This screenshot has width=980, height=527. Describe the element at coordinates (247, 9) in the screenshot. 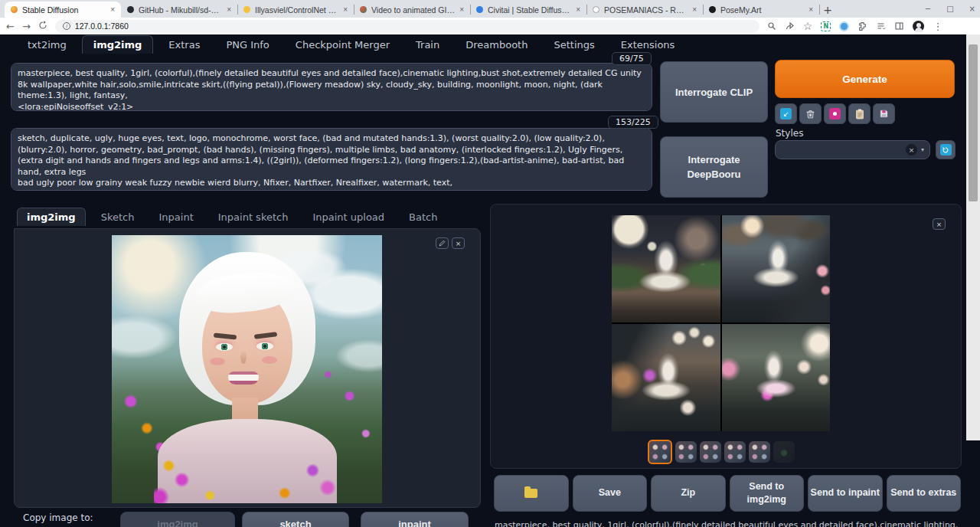

I see `favicon-huggingface` at that location.